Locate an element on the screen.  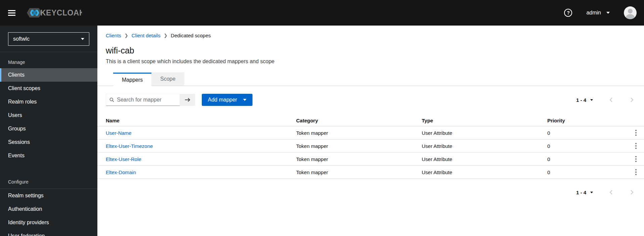
search-submit-button is located at coordinates (187, 100).